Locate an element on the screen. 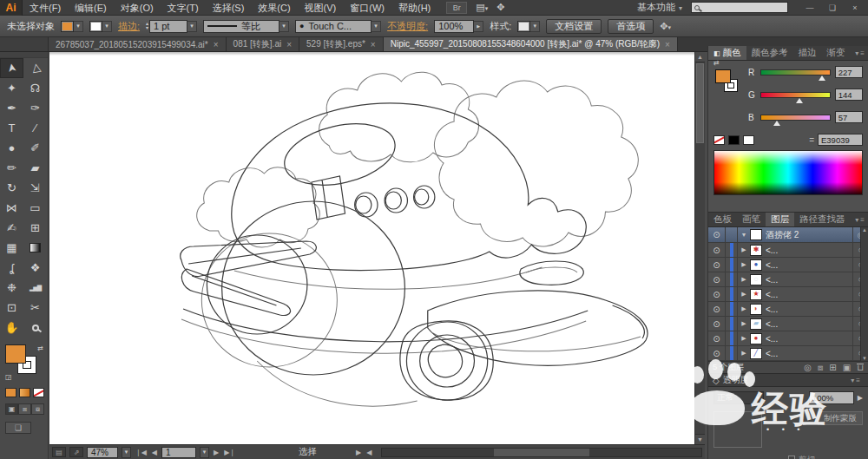 The height and width of the screenshot is (459, 868). lasso-tool: ☊ is located at coordinates (35, 89).